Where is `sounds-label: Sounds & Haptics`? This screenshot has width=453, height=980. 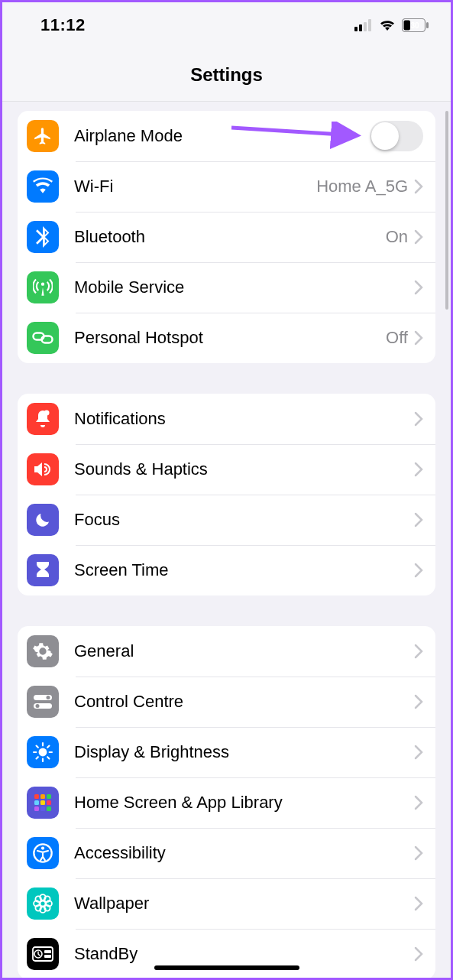
sounds-label: Sounds & Haptics is located at coordinates (244, 469).